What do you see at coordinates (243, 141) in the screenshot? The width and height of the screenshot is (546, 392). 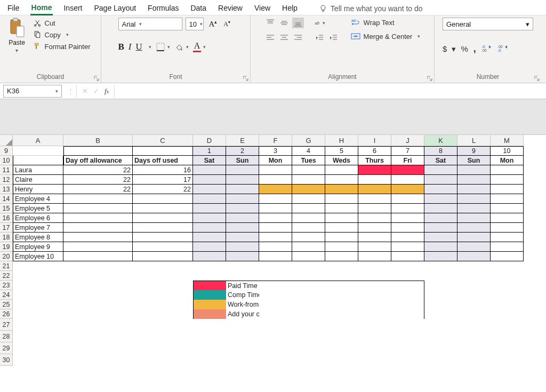 I see `col-header-E: E` at bounding box center [243, 141].